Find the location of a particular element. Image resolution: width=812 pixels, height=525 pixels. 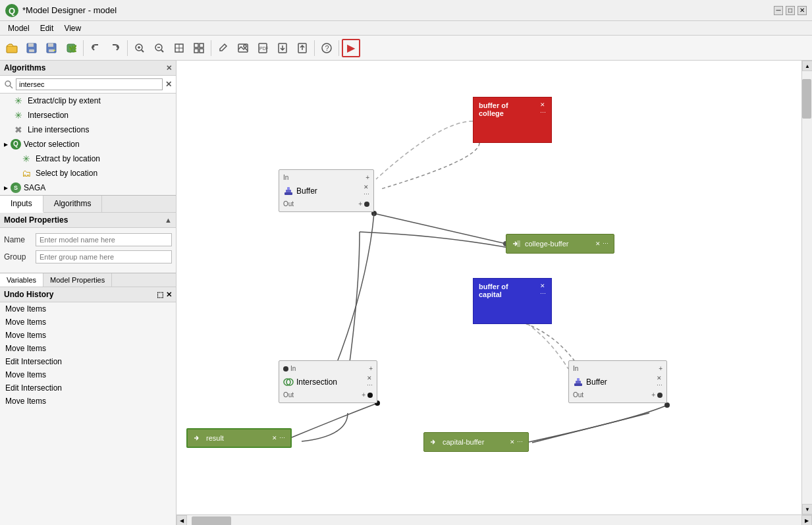

tree-item-intersection: ✳ Intersection is located at coordinates (88, 115).